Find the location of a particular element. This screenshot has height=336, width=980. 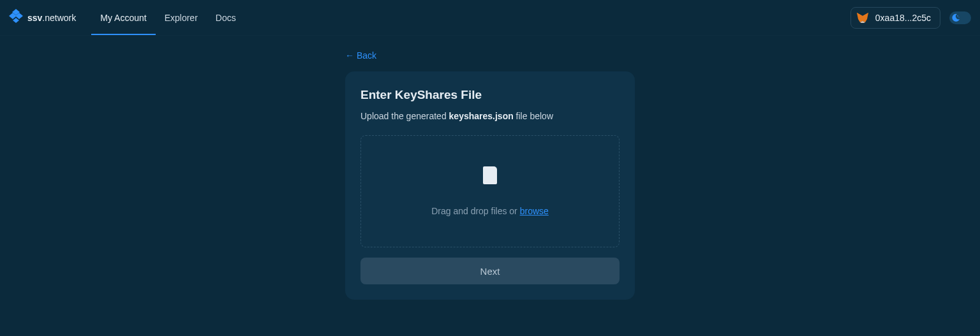

main-nav: My Account Explorer Docs is located at coordinates (168, 18).